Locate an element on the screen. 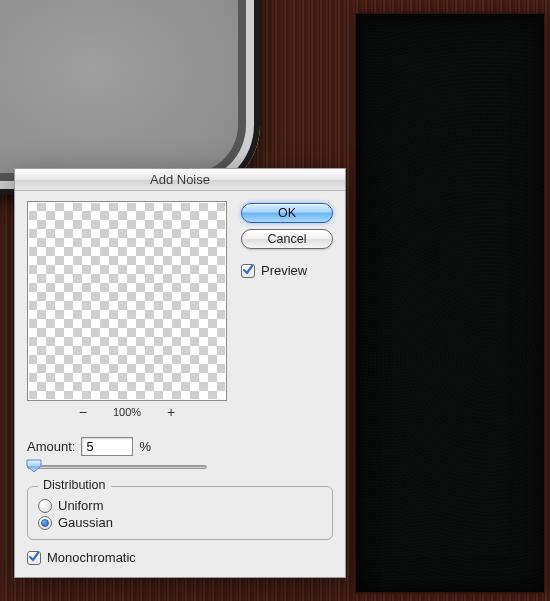 Image resolution: width=550 pixels, height=601 pixels. monochromatic-row: Monochromatic is located at coordinates (180, 558).